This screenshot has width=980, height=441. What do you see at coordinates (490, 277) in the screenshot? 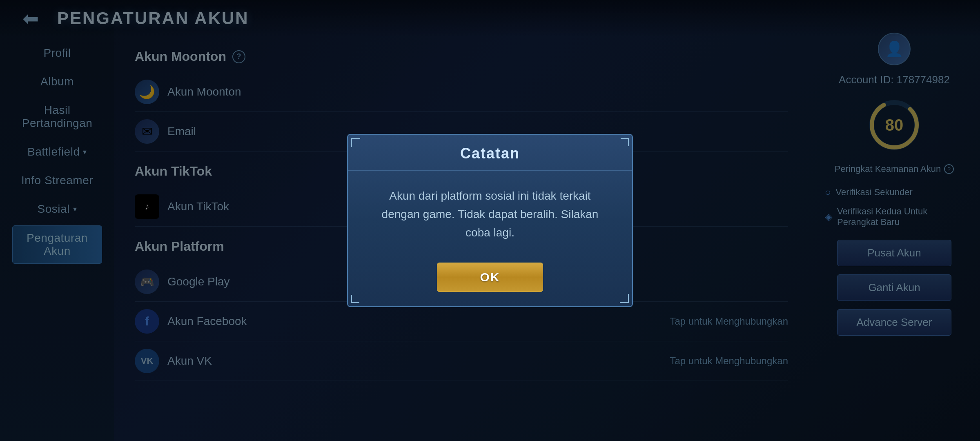
I see `ok-button: OK` at bounding box center [490, 277].